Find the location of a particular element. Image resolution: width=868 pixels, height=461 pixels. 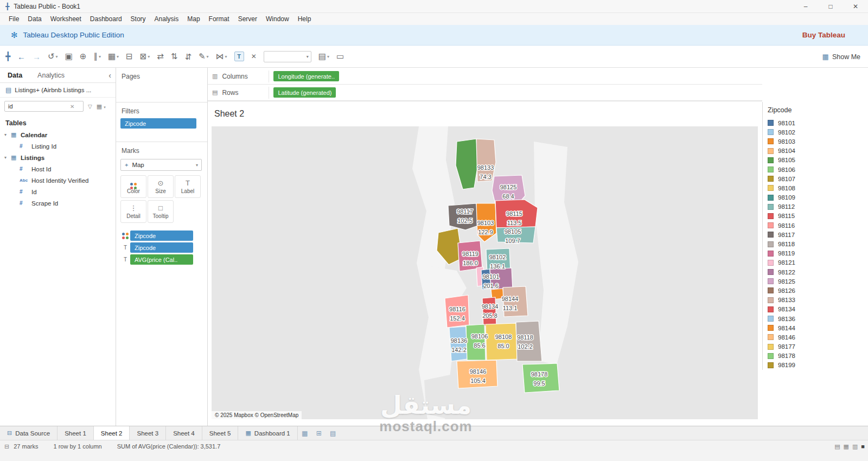

legend-item-98104: 98104 is located at coordinates (815, 151).